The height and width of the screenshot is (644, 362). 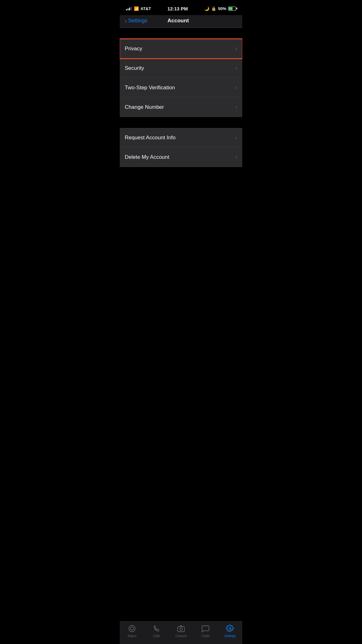 What do you see at coordinates (150, 88) in the screenshot?
I see `menu-item-two-step-label: Two-Step Verification` at bounding box center [150, 88].